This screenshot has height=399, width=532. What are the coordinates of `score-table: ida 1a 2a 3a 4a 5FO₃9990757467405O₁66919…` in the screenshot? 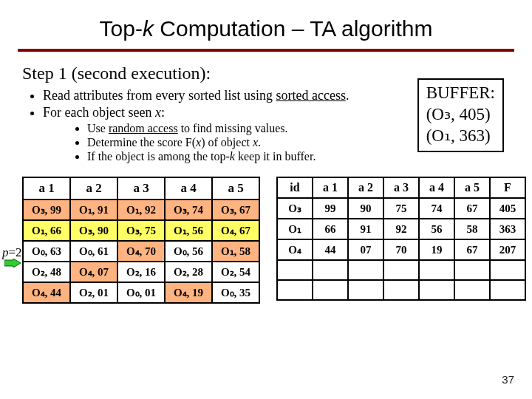 It's located at (401, 239).